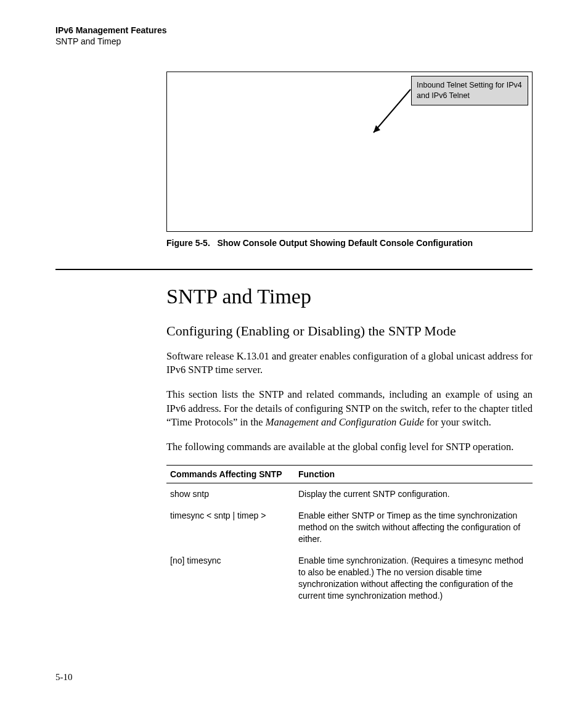  What do you see at coordinates (232, 495) in the screenshot?
I see `table-cell-cmd: show sntp` at bounding box center [232, 495].